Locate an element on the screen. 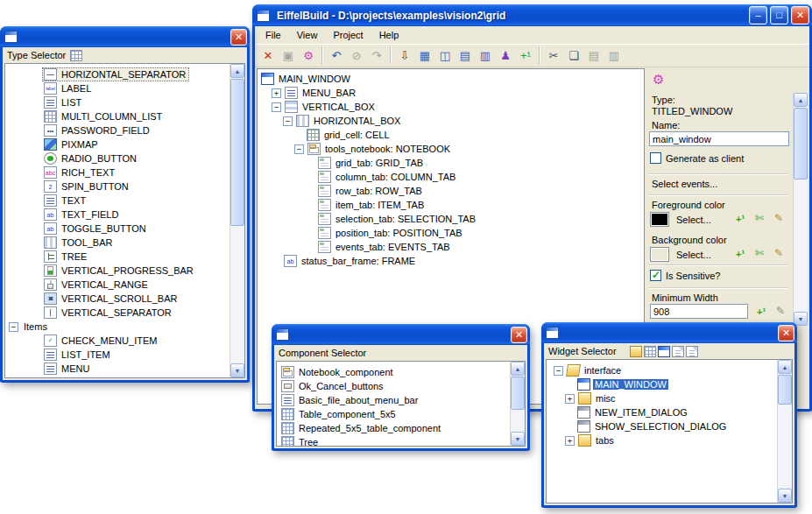 The width and height of the screenshot is (812, 514). type-item: VERTICAL_SCROLL_BAR is located at coordinates (126, 299).